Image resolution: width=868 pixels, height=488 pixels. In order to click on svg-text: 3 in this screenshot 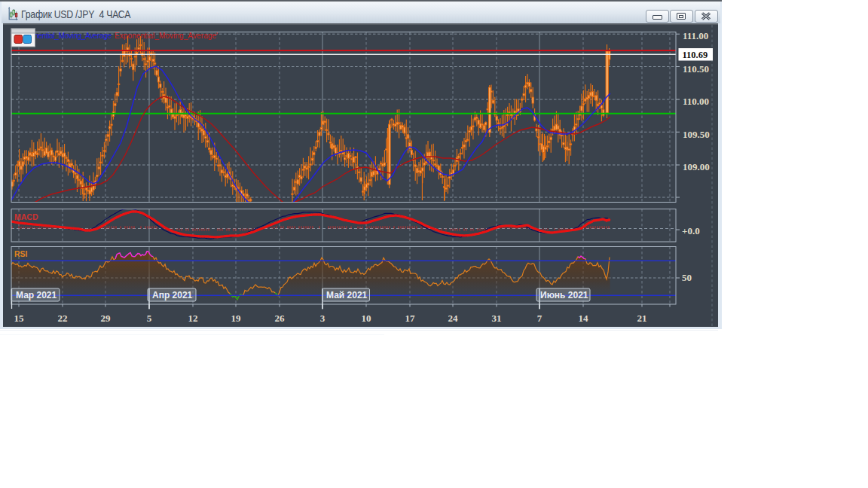, I will do `click(322, 318)`.